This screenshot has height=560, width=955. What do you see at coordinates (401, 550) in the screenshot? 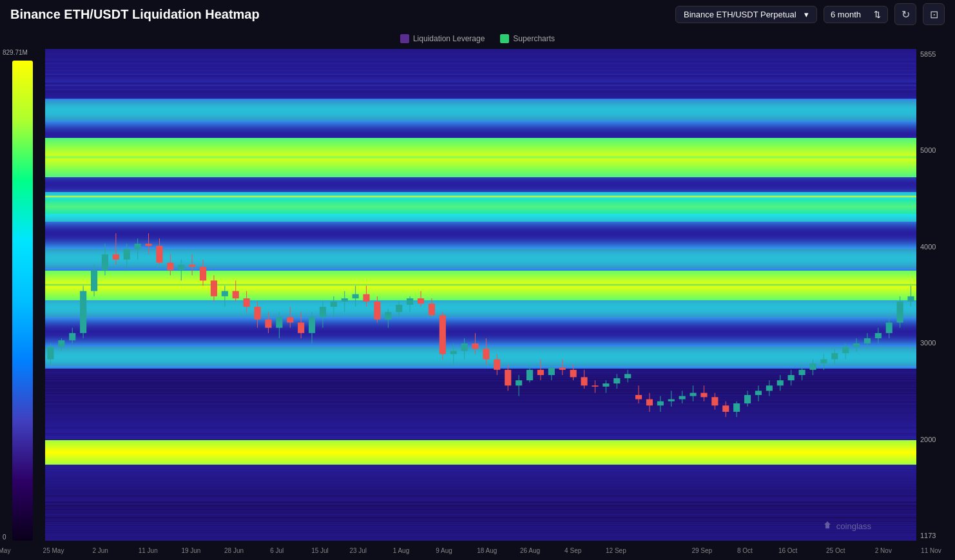
I see `x-label: 1 Aug` at bounding box center [401, 550].